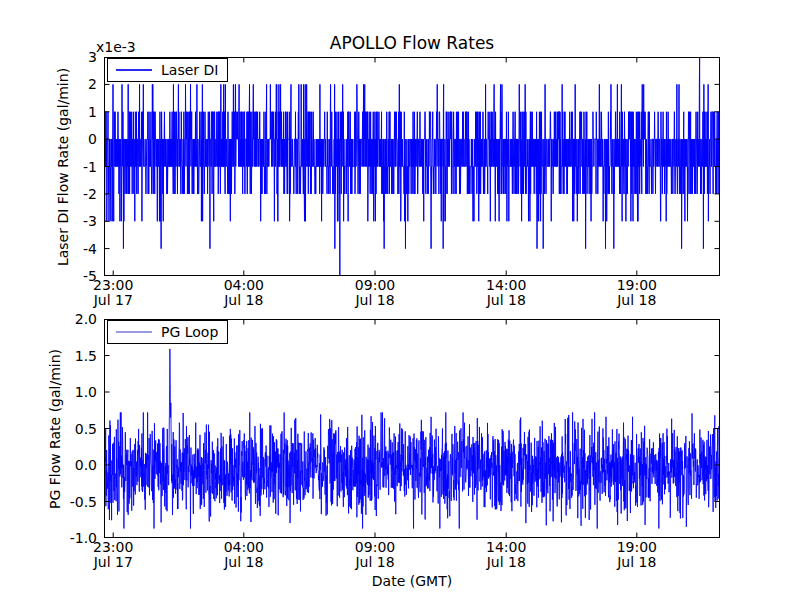 The image size is (800, 600). I want to click on laser-di-legend-label: Laser DI, so click(190, 70).